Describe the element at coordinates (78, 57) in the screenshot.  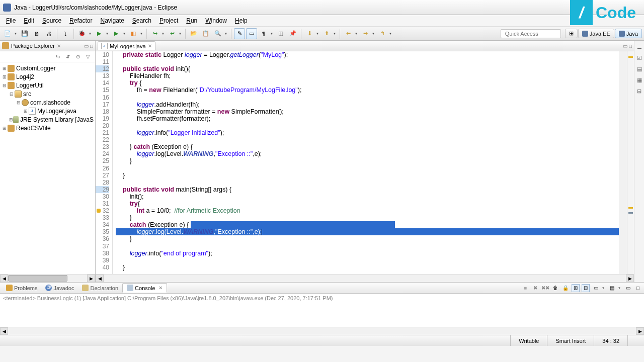
I see `focus-icon: ⊙` at that location.